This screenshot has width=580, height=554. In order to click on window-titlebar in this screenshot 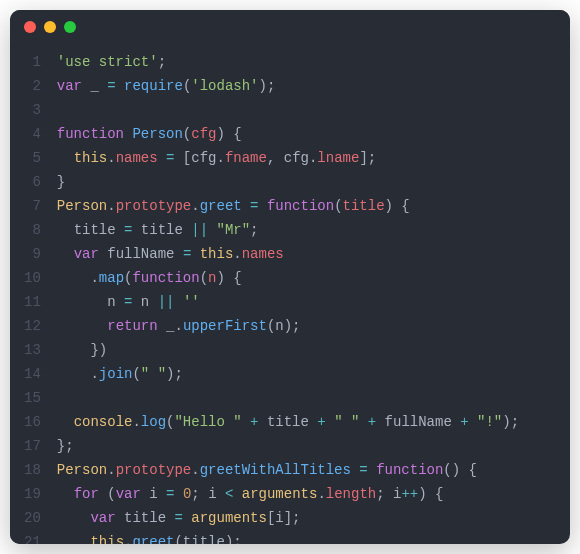, I will do `click(290, 27)`.